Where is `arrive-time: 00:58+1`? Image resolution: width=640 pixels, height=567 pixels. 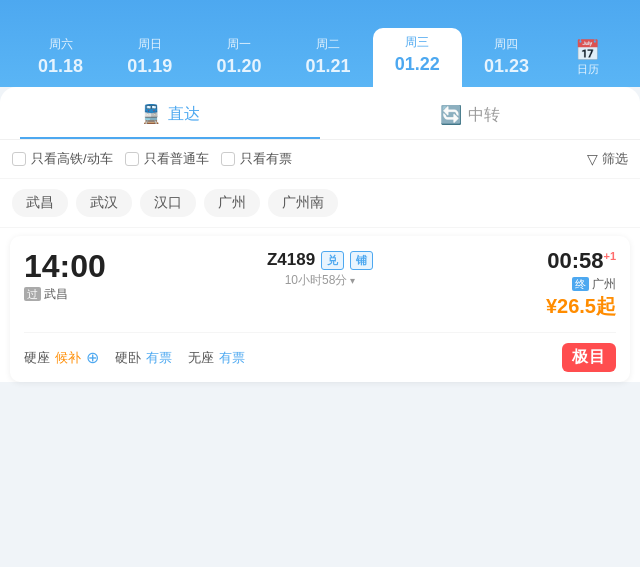 arrive-time: 00:58+1 is located at coordinates (582, 261).